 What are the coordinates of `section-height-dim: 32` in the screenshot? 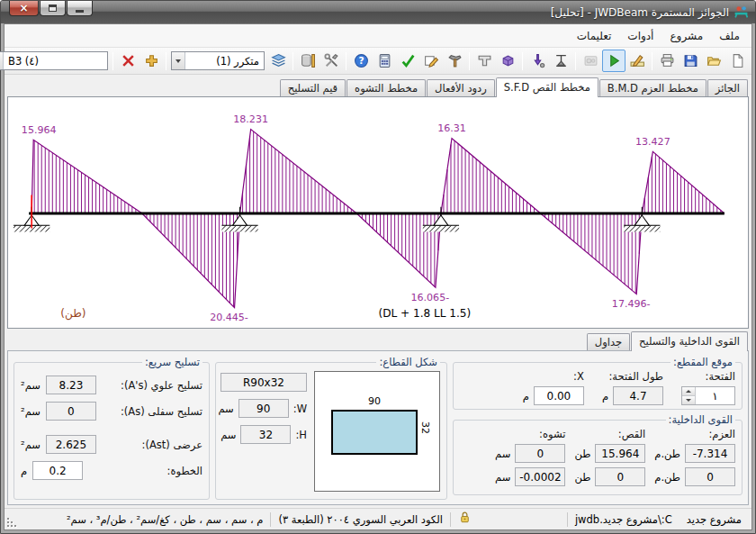 It's located at (425, 428).